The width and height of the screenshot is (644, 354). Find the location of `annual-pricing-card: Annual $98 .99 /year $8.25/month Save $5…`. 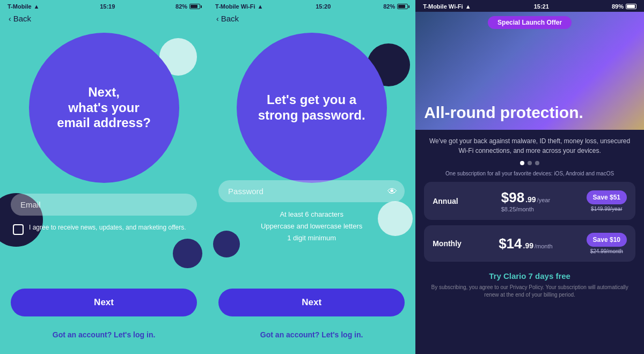

annual-pricing-card: Annual $98 .99 /year $8.25/month Save $5… is located at coordinates (530, 201).